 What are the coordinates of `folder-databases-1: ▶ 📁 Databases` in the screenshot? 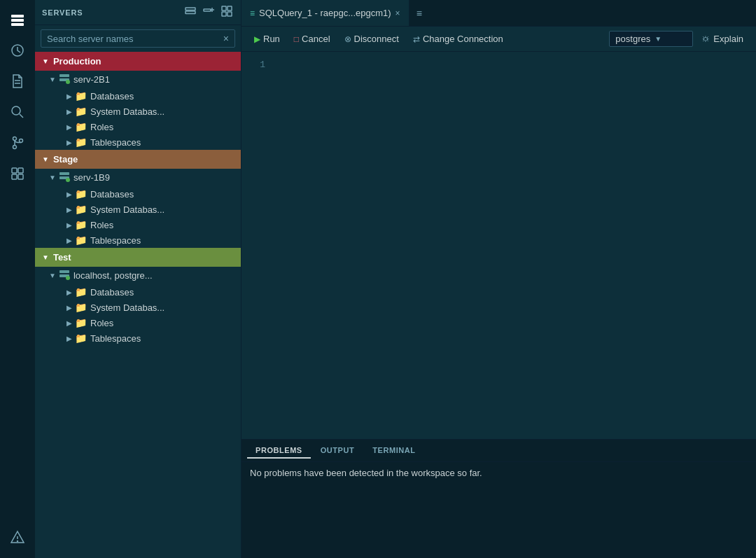 It's located at (138, 96).